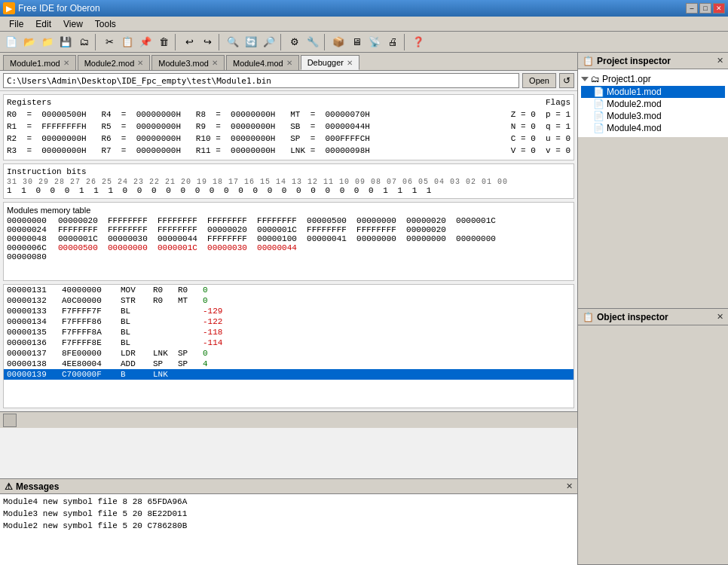 Image resolution: width=728 pixels, height=565 pixels. I want to click on instruction-bit-labels: 31 30 29 28 27 26 25 24 23 22 21 20 19 1…, so click(289, 182).